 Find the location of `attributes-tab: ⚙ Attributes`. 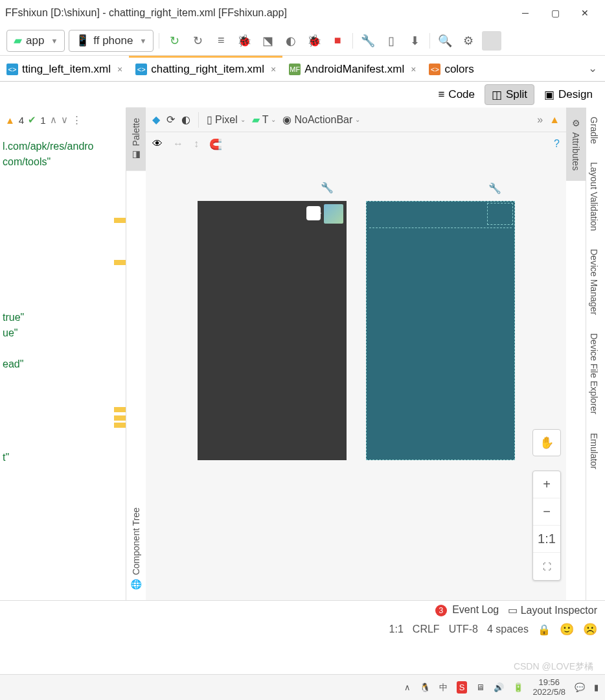

attributes-tab: ⚙ Attributes is located at coordinates (576, 144).